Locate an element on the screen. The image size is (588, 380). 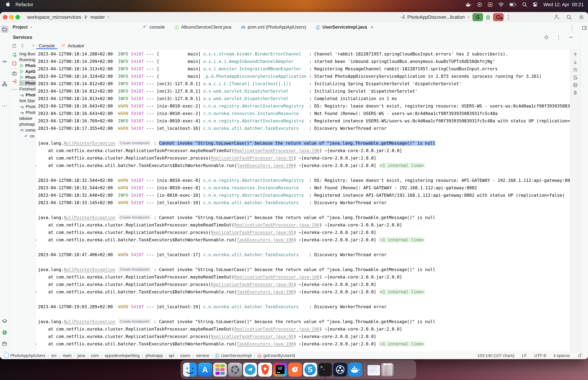
soft-wrap-icon is located at coordinates (575, 70).